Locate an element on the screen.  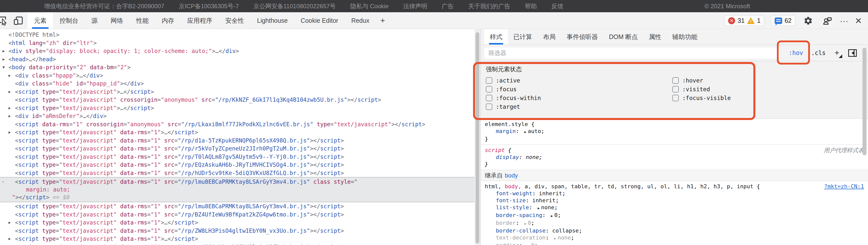
footer-link: 广告 is located at coordinates (448, 6).